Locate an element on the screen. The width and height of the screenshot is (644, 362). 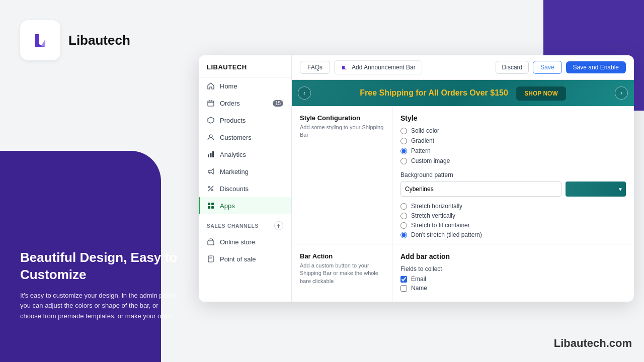
sidebar-item-products: Products is located at coordinates (245, 120).